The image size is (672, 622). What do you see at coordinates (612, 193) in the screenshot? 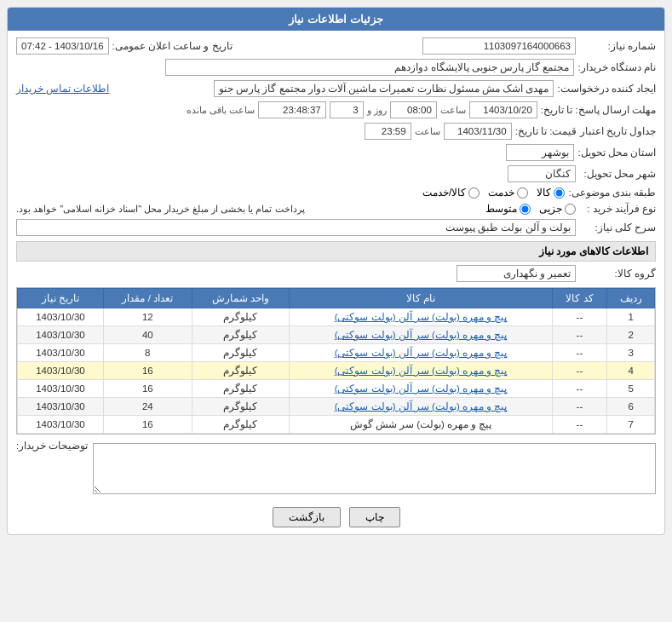
I see `tabaqa-label: طبقه بندی موضوعی:` at bounding box center [612, 193].